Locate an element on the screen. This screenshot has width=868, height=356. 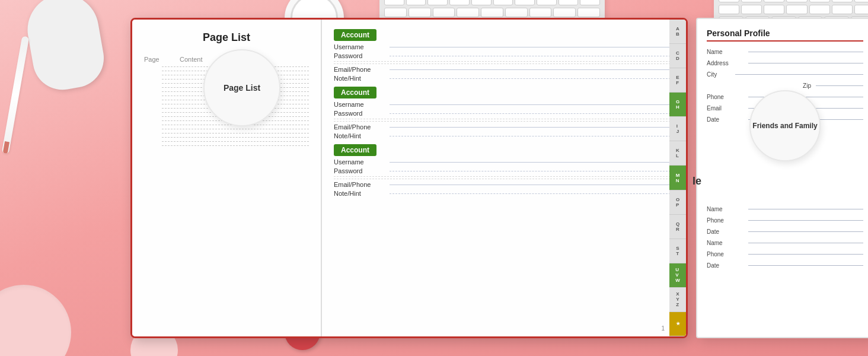
note-row-2: Note/Hint is located at coordinates (505, 136).